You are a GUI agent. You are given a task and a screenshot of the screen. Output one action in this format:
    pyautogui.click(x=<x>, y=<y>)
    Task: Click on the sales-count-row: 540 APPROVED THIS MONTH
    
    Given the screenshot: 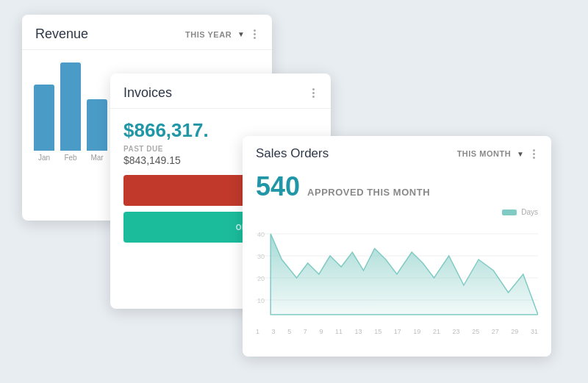 What is the action you would take?
    pyautogui.click(x=397, y=187)
    